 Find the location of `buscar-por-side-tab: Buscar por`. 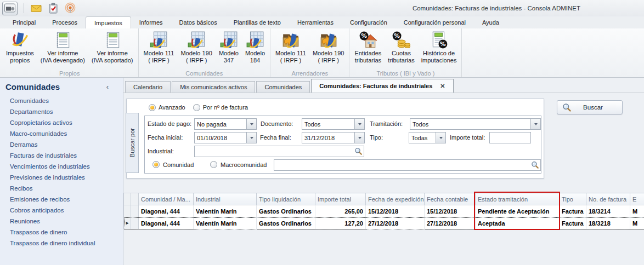

buscar-por-side-tab: Buscar por is located at coordinates (132, 143).